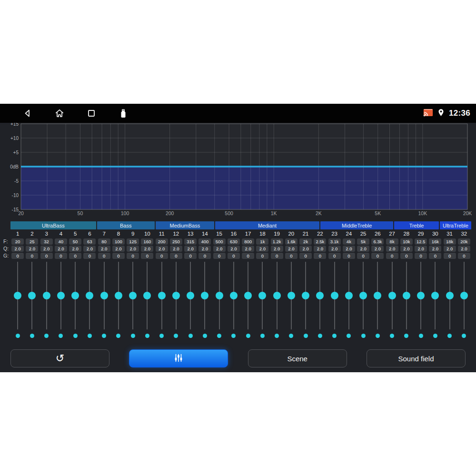  I want to click on frequency-value: 20, so click(18, 242).